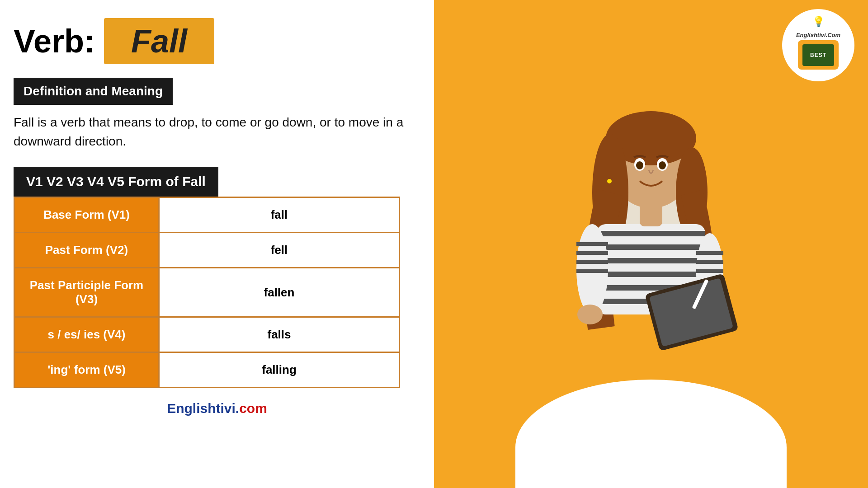  What do you see at coordinates (159, 41) in the screenshot?
I see `verb-word-box: Fall` at bounding box center [159, 41].